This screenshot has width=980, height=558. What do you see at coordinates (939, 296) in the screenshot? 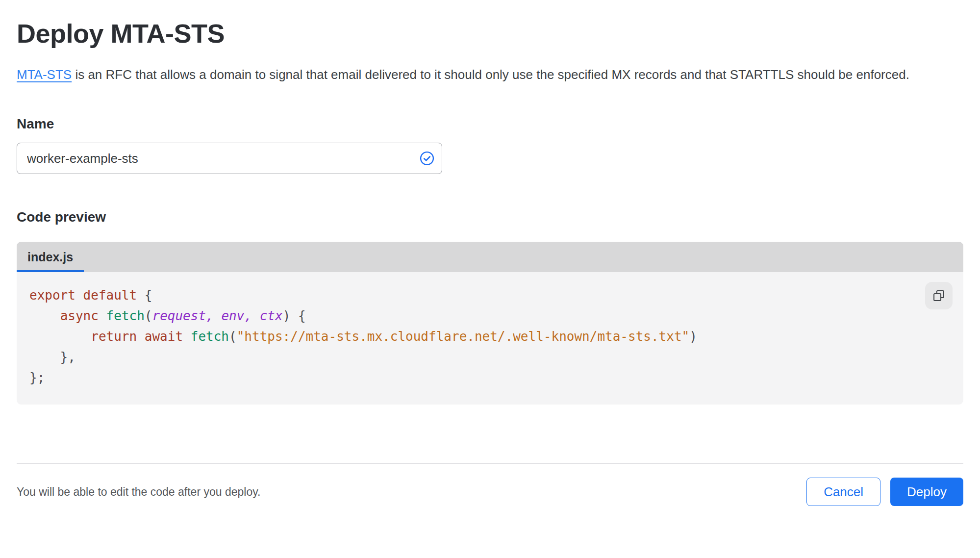
I see `copy-code-button` at bounding box center [939, 296].